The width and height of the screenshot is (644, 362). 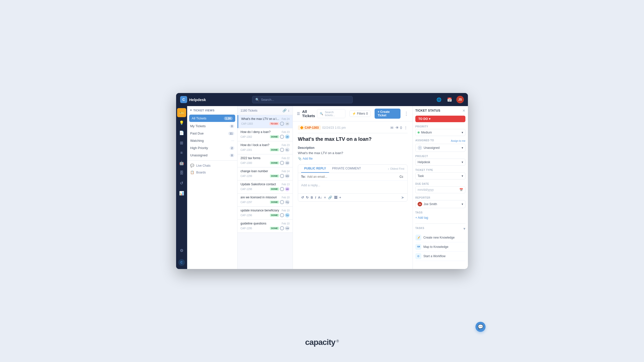 What do you see at coordinates (265, 213) in the screenshot?
I see `ticket-item: update insurance beneficiary Feb 10 CAP-…` at bounding box center [265, 213].